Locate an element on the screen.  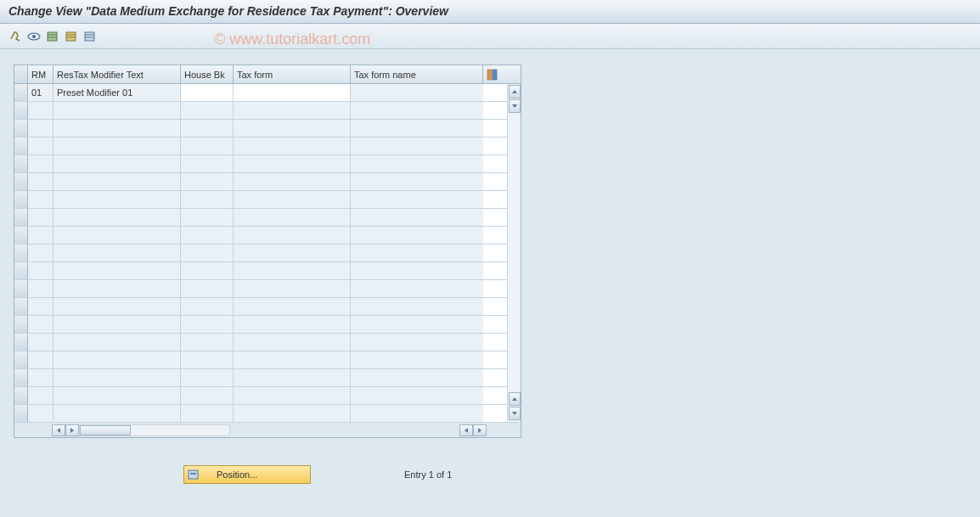
hscroll-left-end-icon is located at coordinates (59, 430).